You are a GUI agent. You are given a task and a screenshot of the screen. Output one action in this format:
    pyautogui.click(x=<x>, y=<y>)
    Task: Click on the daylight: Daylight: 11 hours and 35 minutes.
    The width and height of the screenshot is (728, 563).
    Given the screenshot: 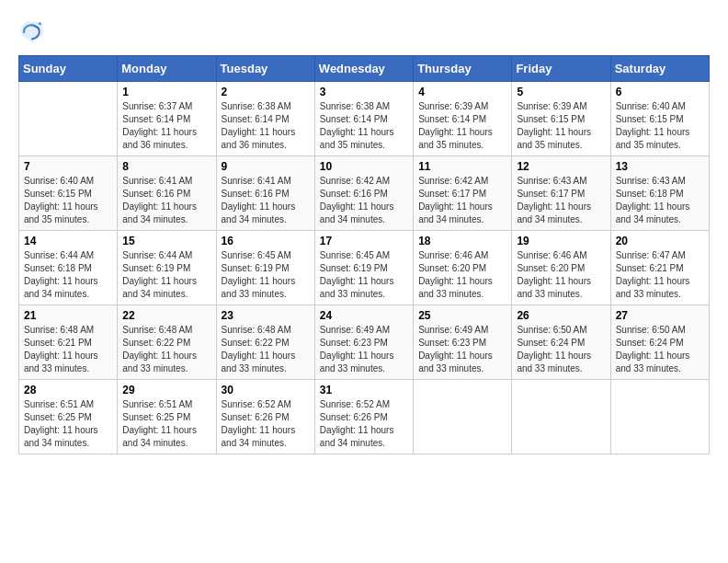 What is the action you would take?
    pyautogui.click(x=68, y=213)
    